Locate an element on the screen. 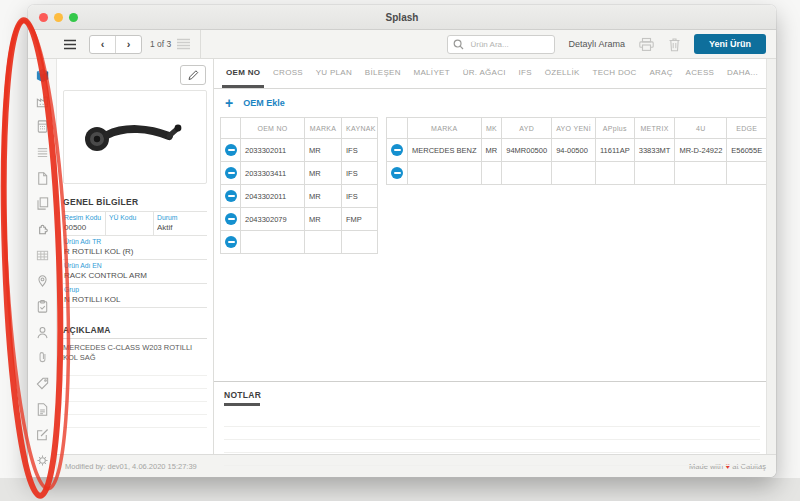  desktop-background is located at coordinates (400, 490).